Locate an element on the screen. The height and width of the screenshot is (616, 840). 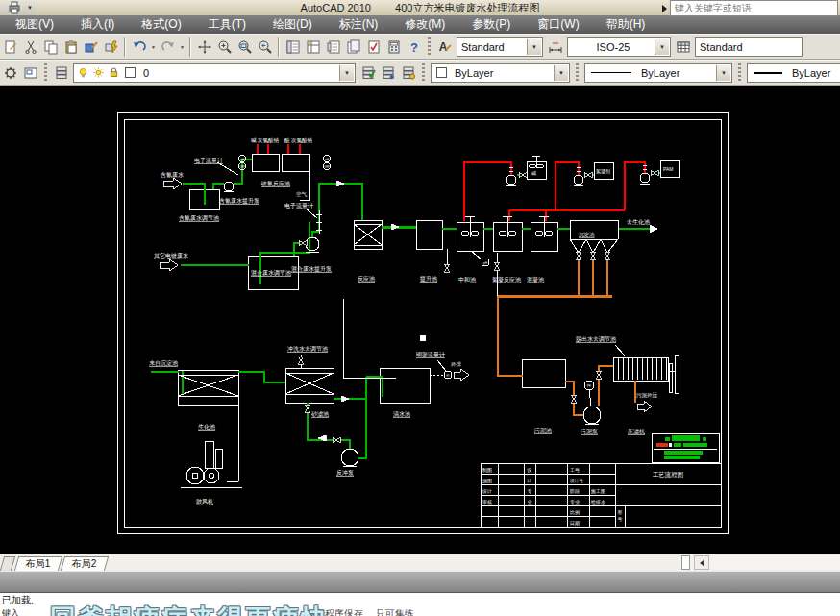
menu-item-7: 修改(M) is located at coordinates (425, 25).